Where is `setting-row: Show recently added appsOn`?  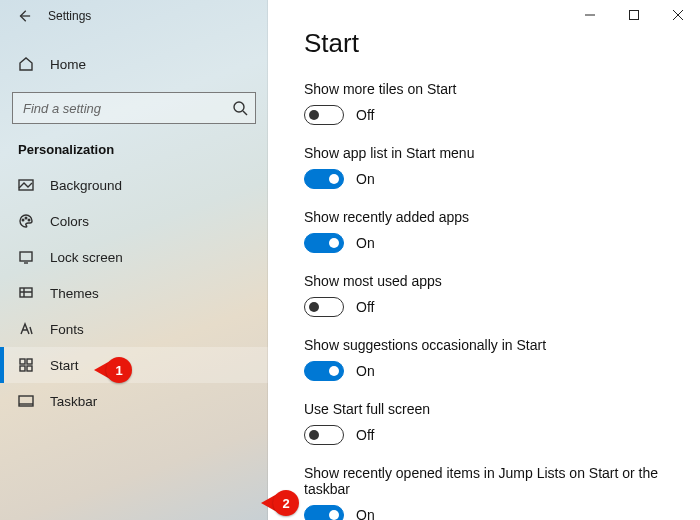
setting-row: Show recently added appsOn is located at coordinates (487, 231).